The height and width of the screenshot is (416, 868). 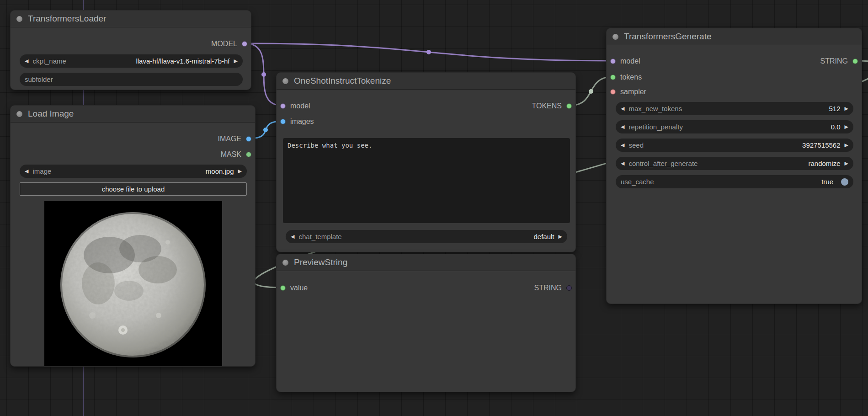 What do you see at coordinates (183, 61) in the screenshot?
I see `widget-value: llava-hf/llava-v1.6-mistral-7b-hf` at bounding box center [183, 61].